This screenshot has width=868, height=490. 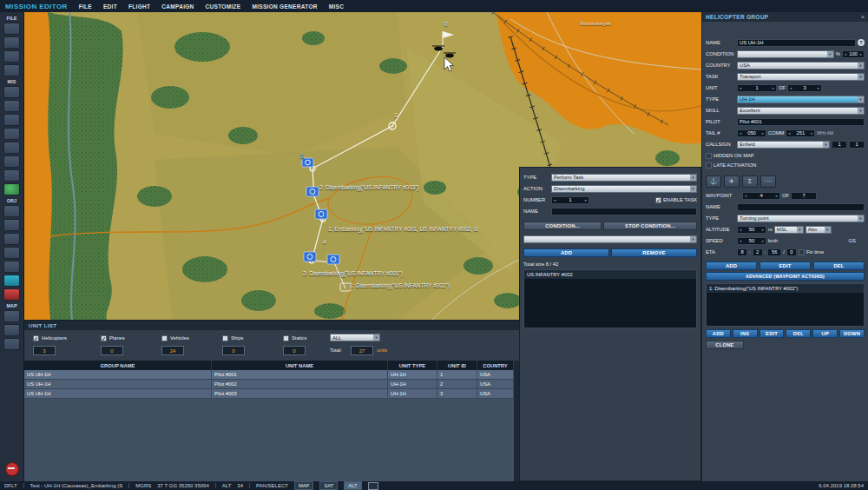 What do you see at coordinates (742, 252) in the screenshot?
I see `eta-hours-field: 8` at bounding box center [742, 252].